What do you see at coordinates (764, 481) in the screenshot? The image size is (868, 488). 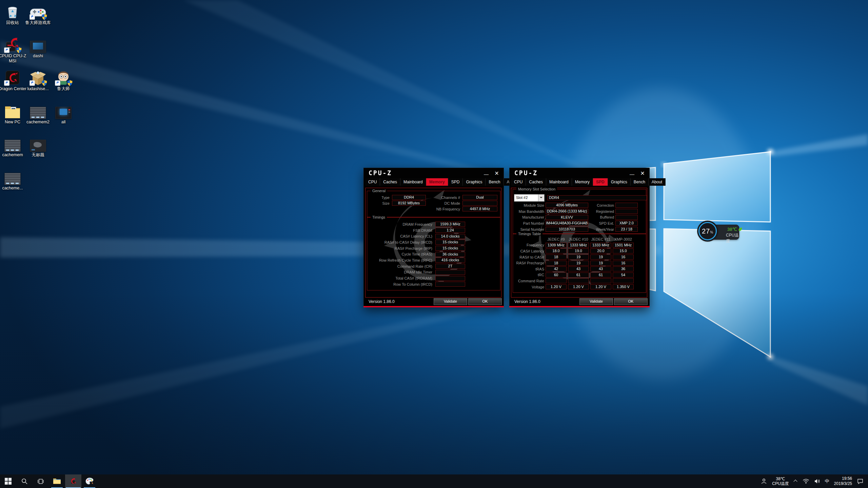 I see `people-tray-button` at bounding box center [764, 481].